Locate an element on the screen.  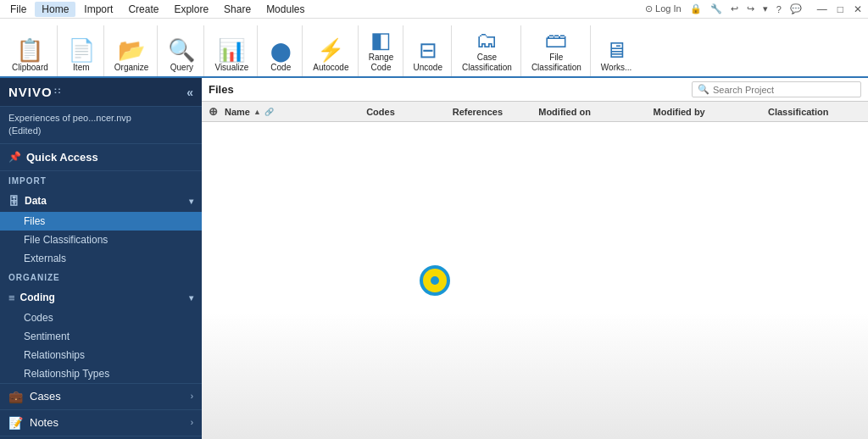
sidebar-item-externals: Externals is located at coordinates (101, 258).